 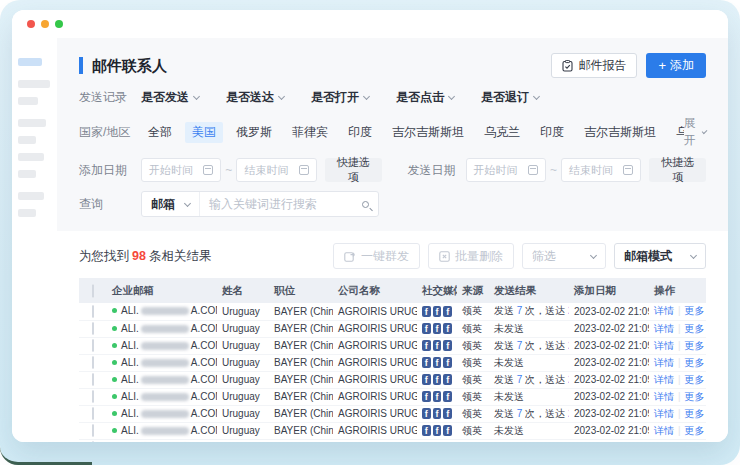 I want to click on country-chip: 俄罗斯, so click(x=254, y=132).